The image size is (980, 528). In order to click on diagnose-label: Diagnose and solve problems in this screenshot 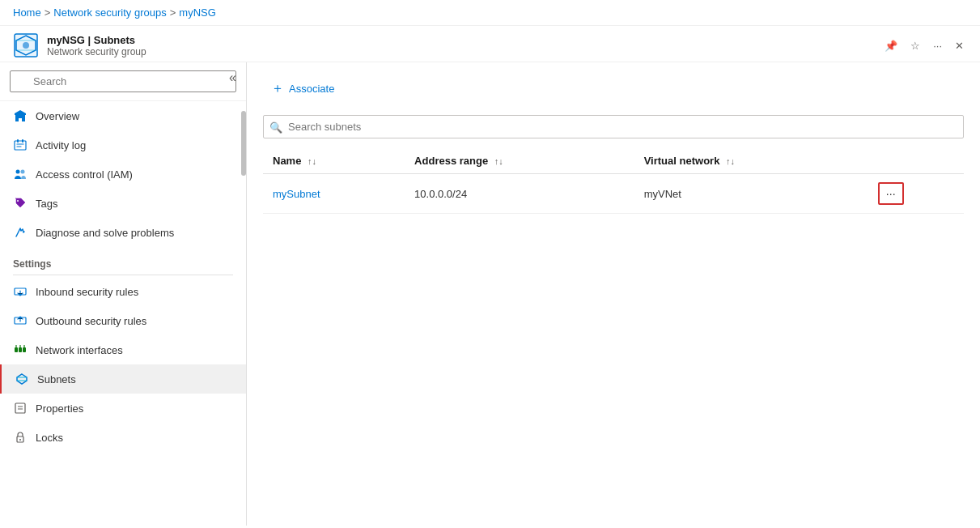, I will do `click(105, 233)`.